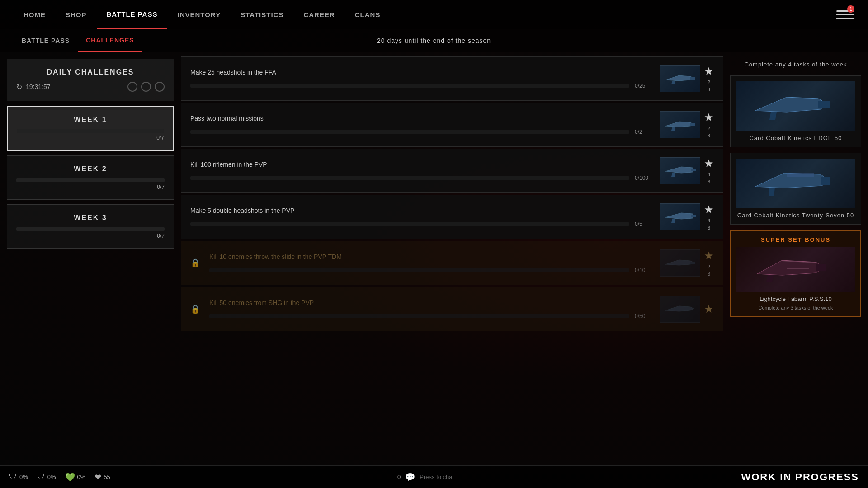 The height and width of the screenshot is (488, 868). I want to click on stat-hearts: ❤ 55, so click(102, 477).